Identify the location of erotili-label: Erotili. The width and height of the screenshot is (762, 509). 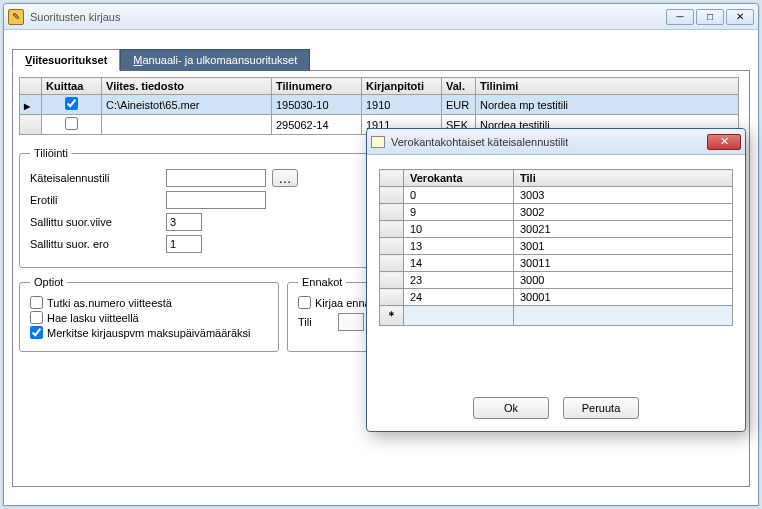
(95, 200).